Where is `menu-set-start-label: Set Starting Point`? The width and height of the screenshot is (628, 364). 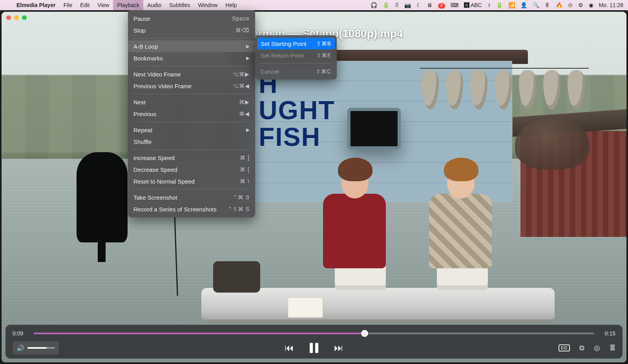
menu-set-start-label: Set Starting Point is located at coordinates (288, 44).